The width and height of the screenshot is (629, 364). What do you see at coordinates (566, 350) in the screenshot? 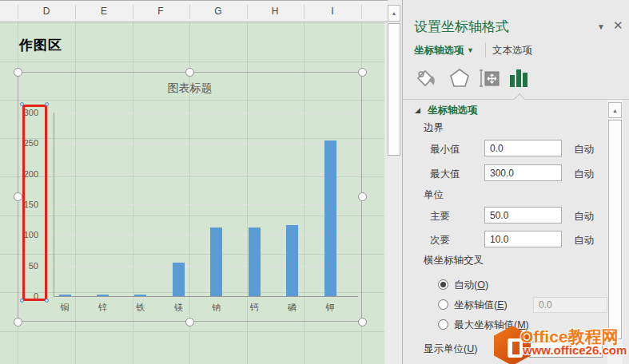
I see `display-units-dropdown` at bounding box center [566, 350].